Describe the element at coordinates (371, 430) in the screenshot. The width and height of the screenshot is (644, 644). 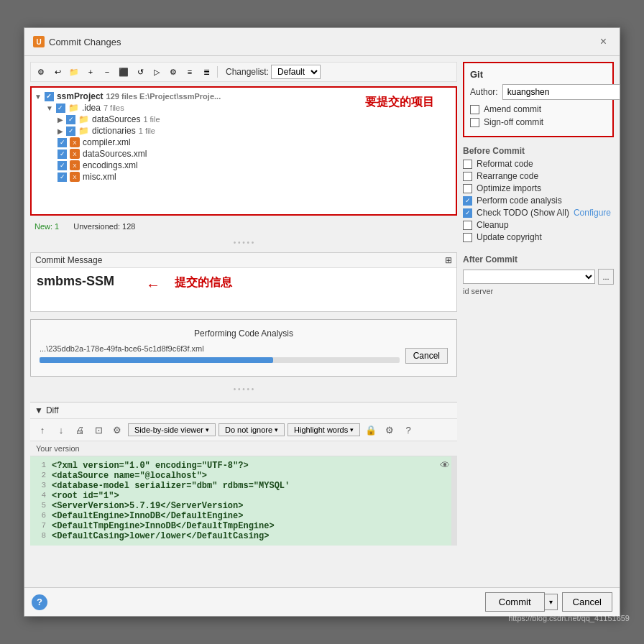
I see `diff-lock-btn: 🔒` at that location.